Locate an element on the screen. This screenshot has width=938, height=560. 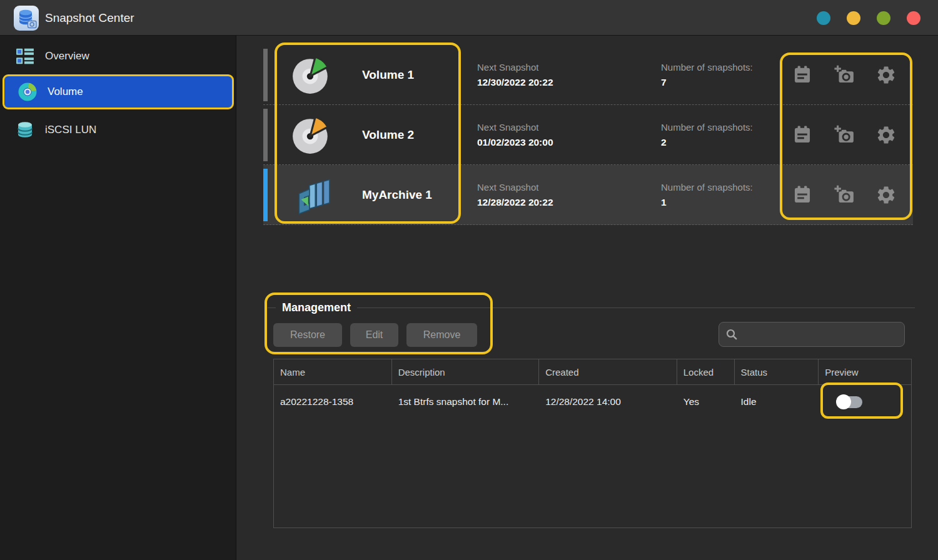
preview-toggle-knob is located at coordinates (844, 402).